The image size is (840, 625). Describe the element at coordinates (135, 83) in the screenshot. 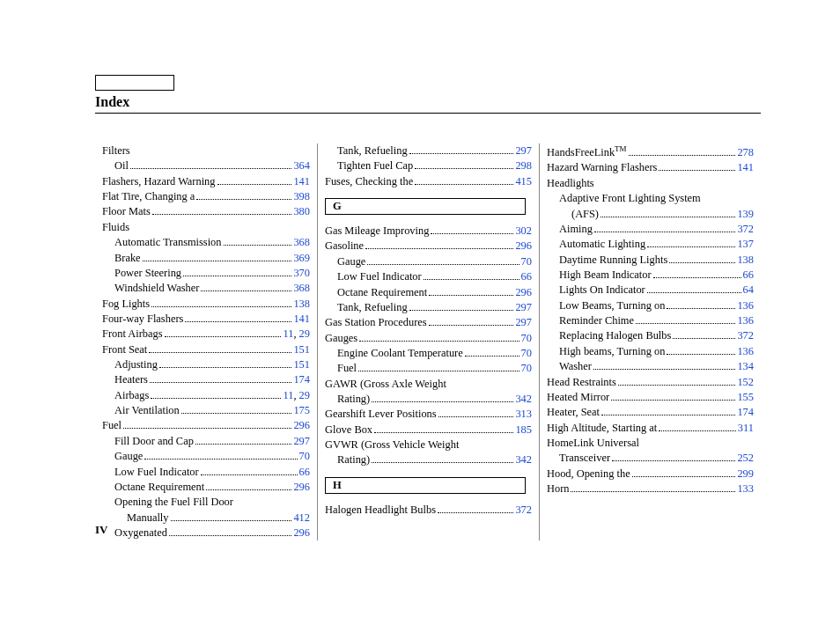

I see `header-box` at that location.